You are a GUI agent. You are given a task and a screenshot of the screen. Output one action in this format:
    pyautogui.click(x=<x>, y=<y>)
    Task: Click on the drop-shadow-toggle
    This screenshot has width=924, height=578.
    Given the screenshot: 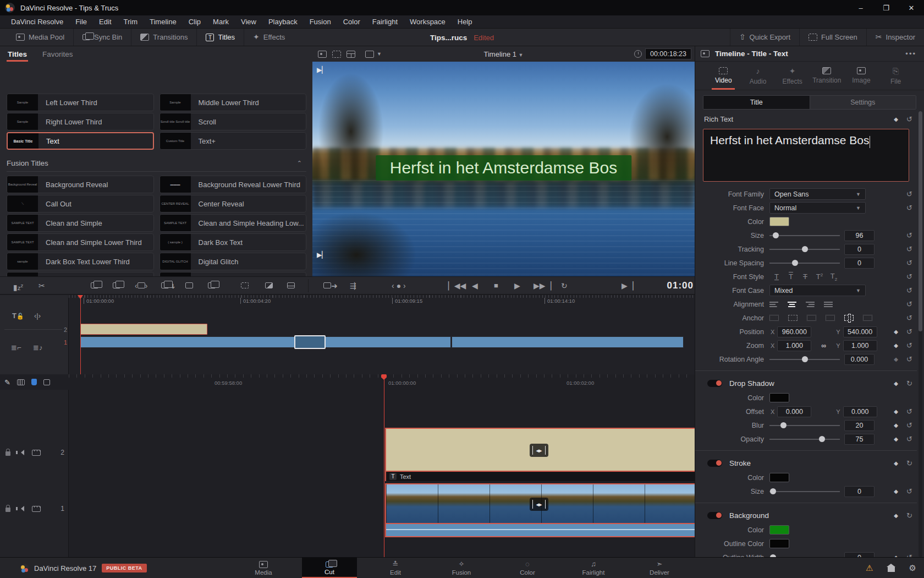 What is the action you would take?
    pyautogui.click(x=715, y=383)
    